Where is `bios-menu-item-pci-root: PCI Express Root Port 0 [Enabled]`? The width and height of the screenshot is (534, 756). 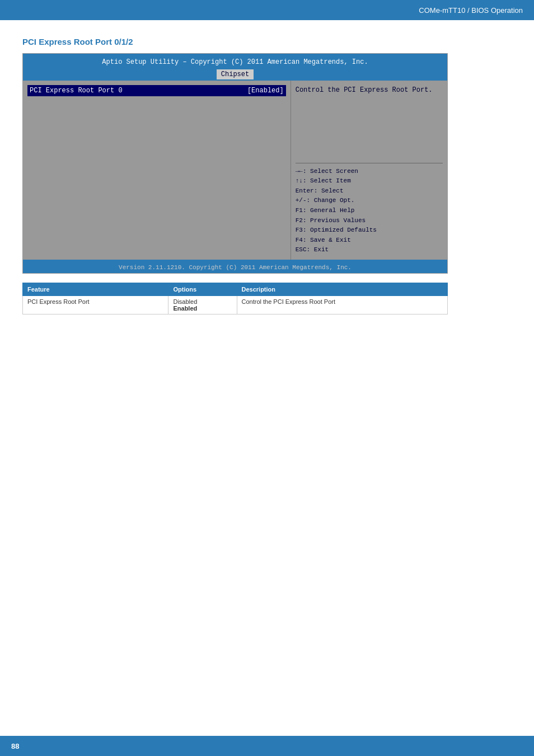 bios-menu-item-pci-root: PCI Express Root Port 0 [Enabled] is located at coordinates (157, 91).